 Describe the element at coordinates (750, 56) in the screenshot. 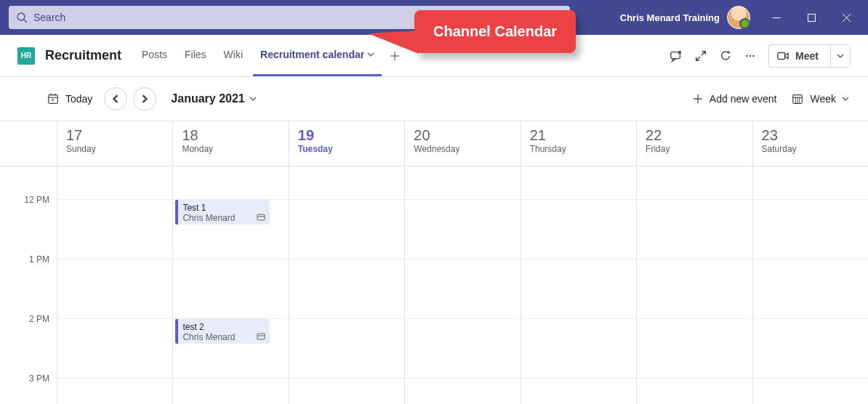

I see `more-icon` at that location.